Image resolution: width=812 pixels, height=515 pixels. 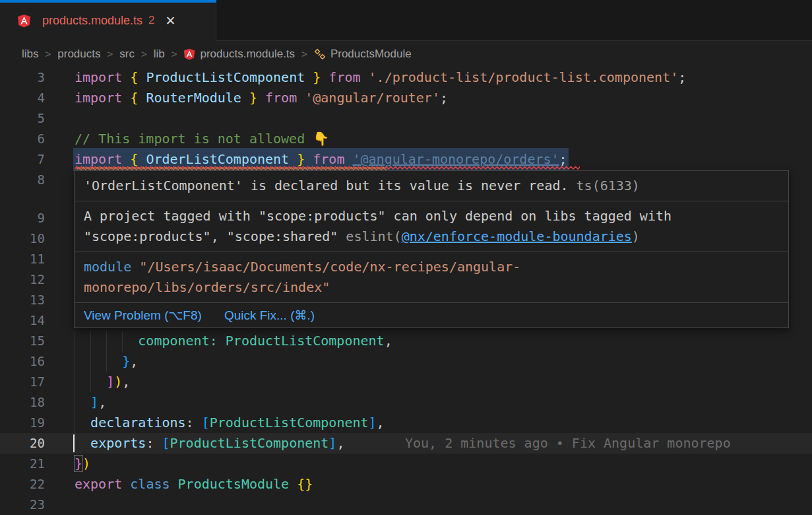 What do you see at coordinates (377, 216) in the screenshot?
I see `code-token: A project tagged with "scope:products" c…` at bounding box center [377, 216].